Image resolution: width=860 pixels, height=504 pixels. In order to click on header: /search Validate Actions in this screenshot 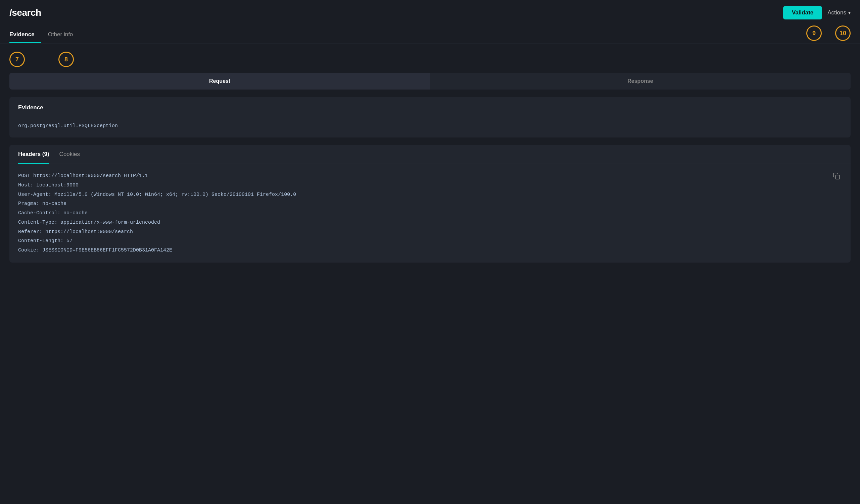, I will do `click(430, 13)`.